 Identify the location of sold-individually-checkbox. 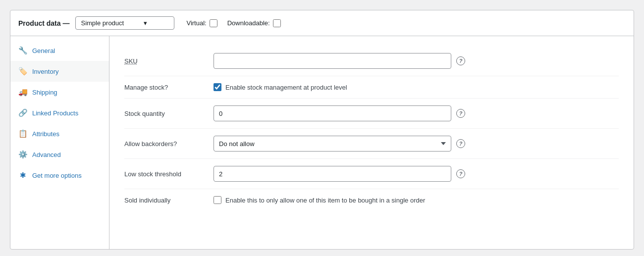
(217, 200).